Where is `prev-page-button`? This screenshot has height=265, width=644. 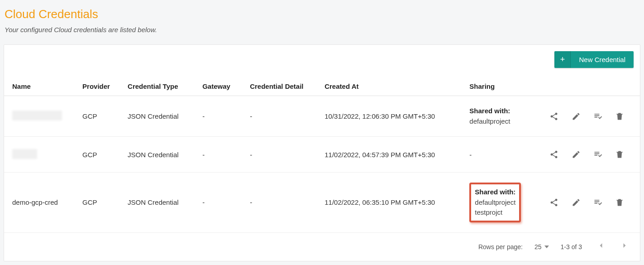 prev-page-button is located at coordinates (601, 247).